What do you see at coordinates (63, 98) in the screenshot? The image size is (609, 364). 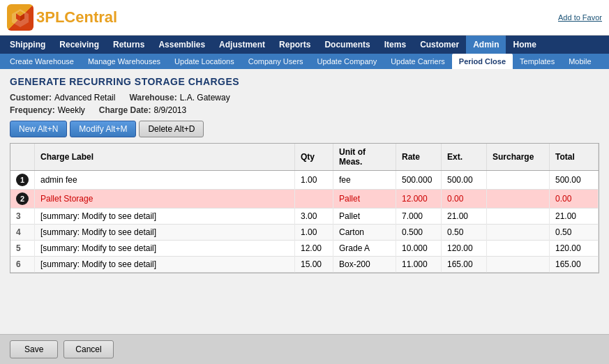 I see `customer-group: Customer: Advanced Retail` at bounding box center [63, 98].